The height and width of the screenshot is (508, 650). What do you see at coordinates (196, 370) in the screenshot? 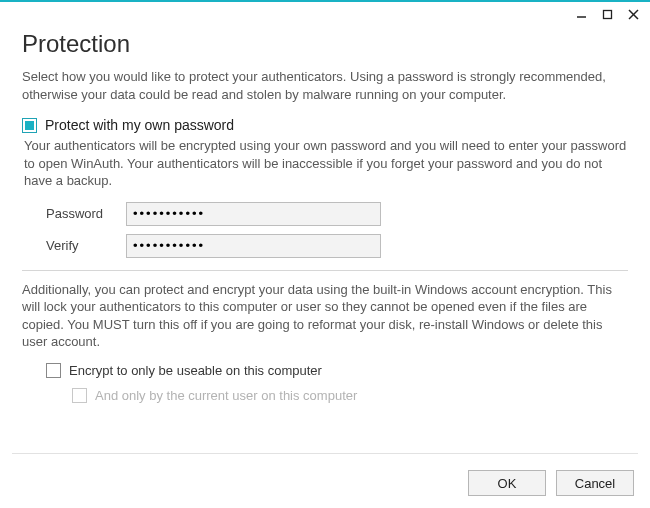
I see `encrypt-computer-label: Encrypt to only be useable on this compu…` at bounding box center [196, 370].